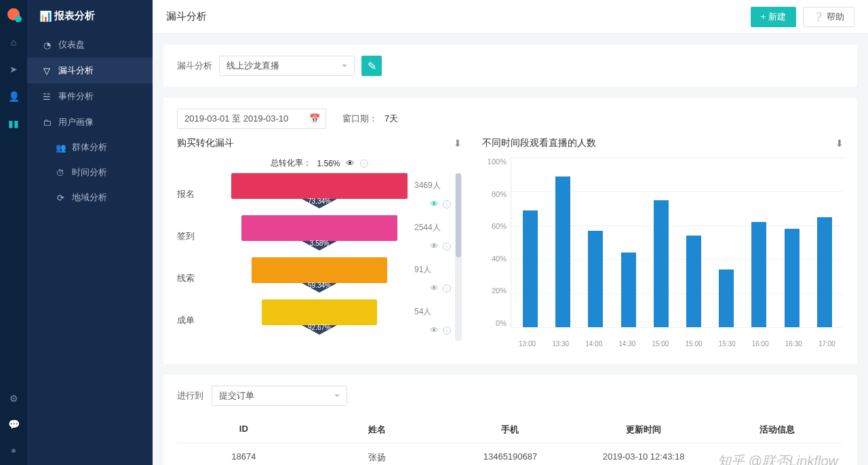  Describe the element at coordinates (510, 454) in the screenshot. I see `table-row: 18674张扬134651906872019-03-10 12:43:18` at that location.